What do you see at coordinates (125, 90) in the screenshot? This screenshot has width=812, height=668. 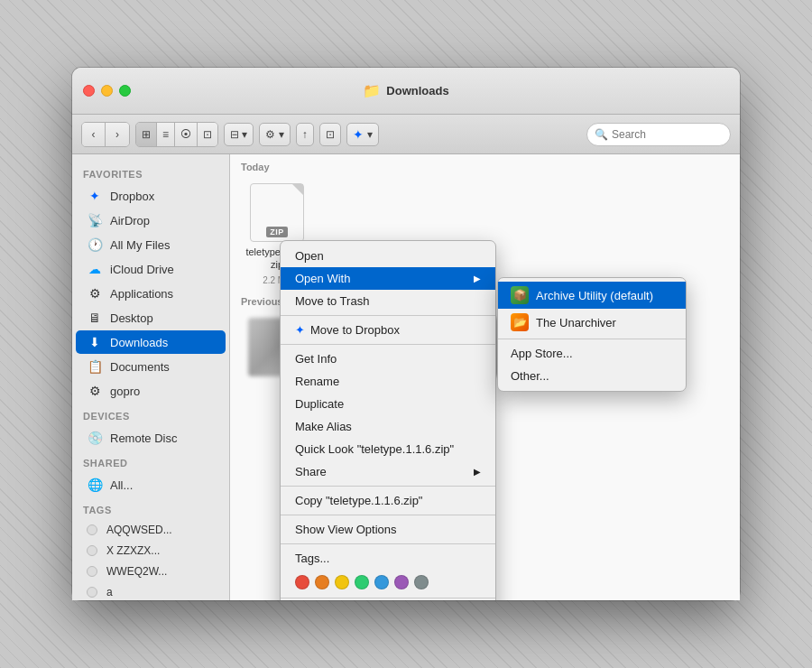 I see `maximize-button` at bounding box center [125, 90].